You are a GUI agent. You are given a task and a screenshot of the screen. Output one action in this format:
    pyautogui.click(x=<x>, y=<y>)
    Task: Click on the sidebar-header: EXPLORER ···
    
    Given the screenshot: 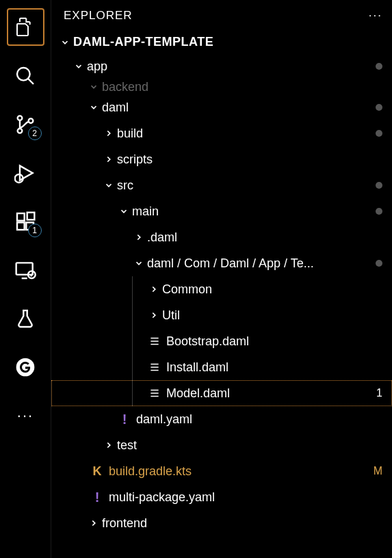 What is the action you would take?
    pyautogui.click(x=222, y=15)
    